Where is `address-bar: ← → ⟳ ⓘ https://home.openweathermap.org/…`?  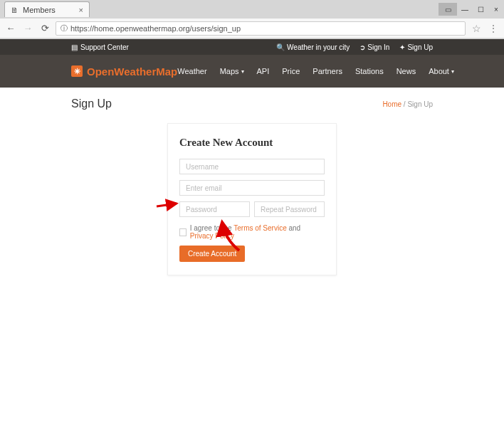 address-bar: ← → ⟳ ⓘ https://home.openweathermap.org/… is located at coordinates (252, 28).